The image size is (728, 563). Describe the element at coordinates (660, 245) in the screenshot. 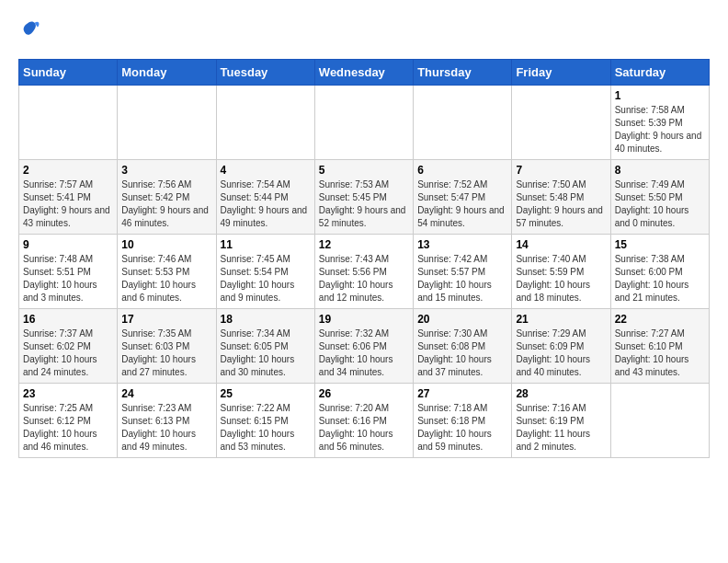

I see `day-number: 15` at that location.